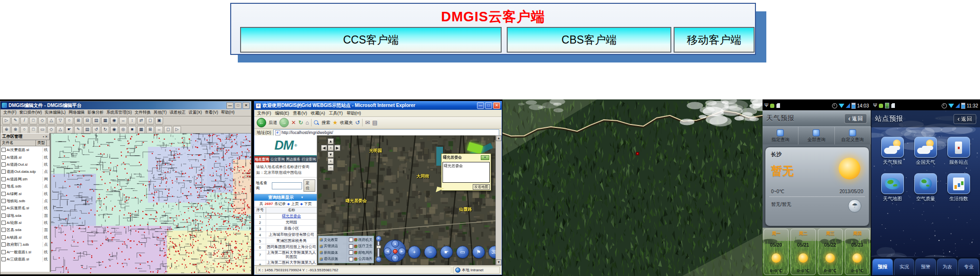 The image size is (980, 276). I want to click on toolbar-icon: ▷, so click(177, 130).